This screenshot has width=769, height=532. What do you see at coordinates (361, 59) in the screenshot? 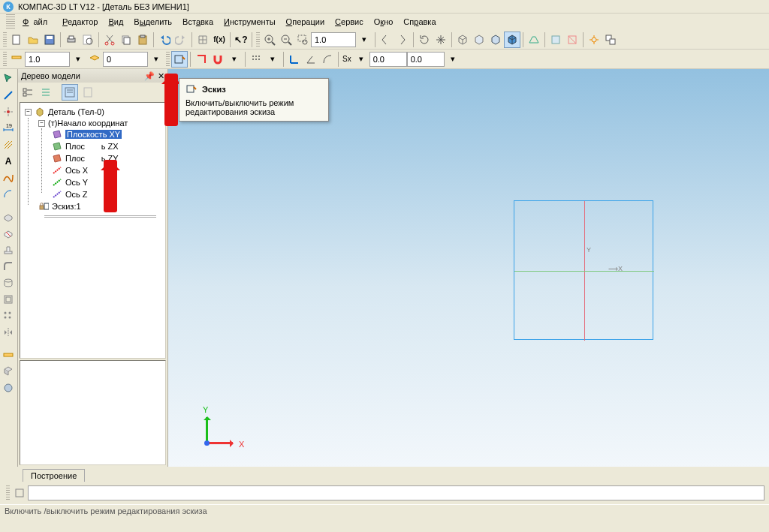
I see `sx-dropdown: ▾` at bounding box center [361, 59].